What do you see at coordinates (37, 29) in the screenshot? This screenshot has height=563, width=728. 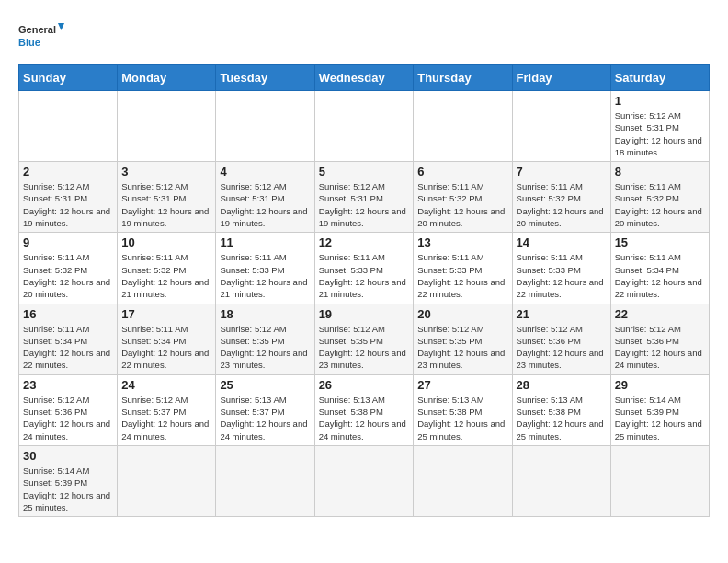 I see `svg-text: General` at bounding box center [37, 29].